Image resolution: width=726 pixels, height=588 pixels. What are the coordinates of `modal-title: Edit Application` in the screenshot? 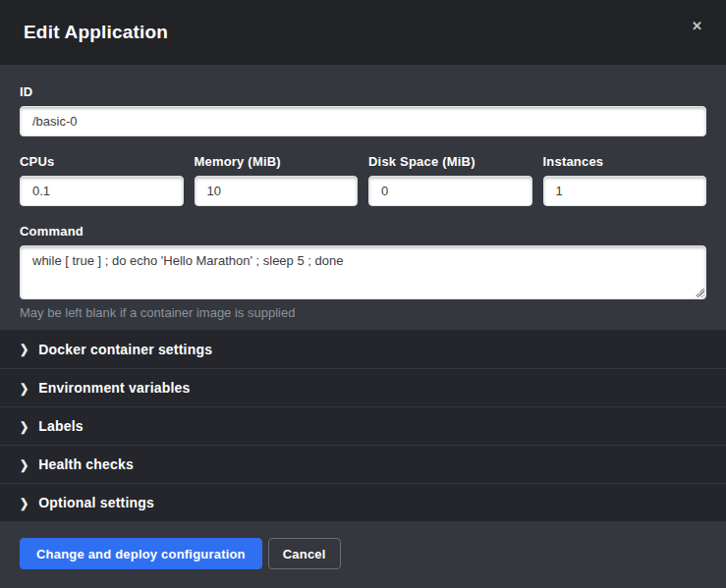 It's located at (96, 32).